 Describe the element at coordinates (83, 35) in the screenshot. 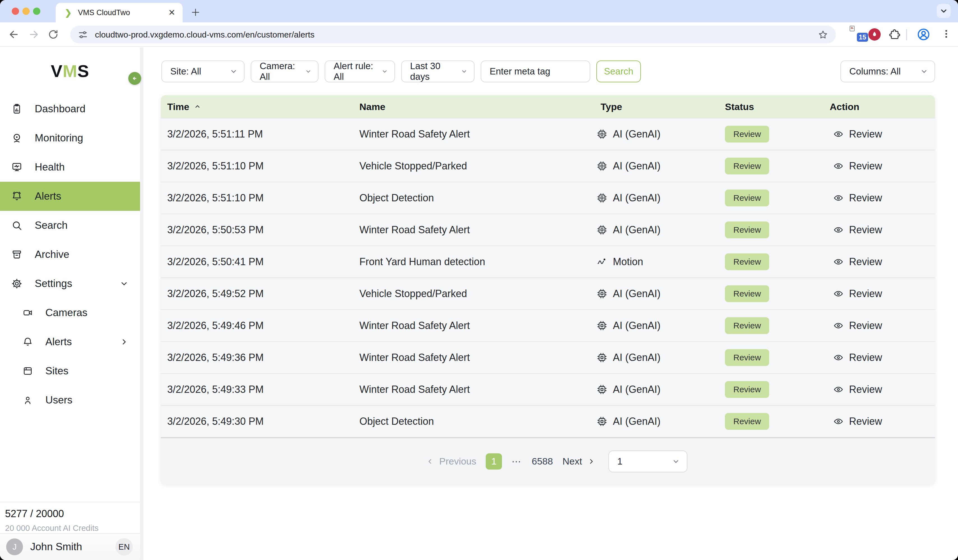

I see `site-settings-icon` at that location.